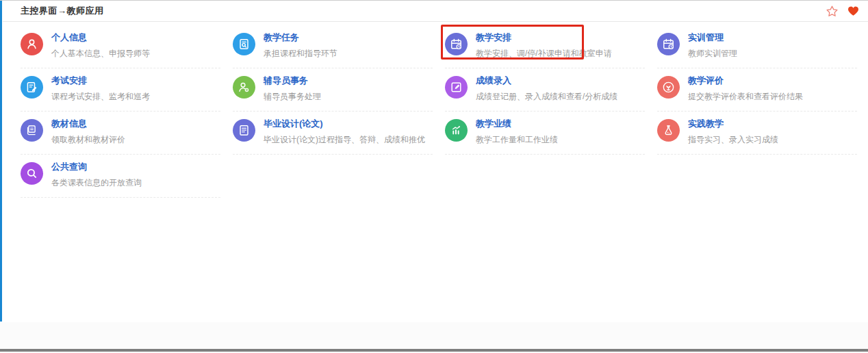 The height and width of the screenshot is (353, 868). Describe the element at coordinates (97, 183) in the screenshot. I see `tile-subtitle: 各类课表信息的开放查询` at that location.